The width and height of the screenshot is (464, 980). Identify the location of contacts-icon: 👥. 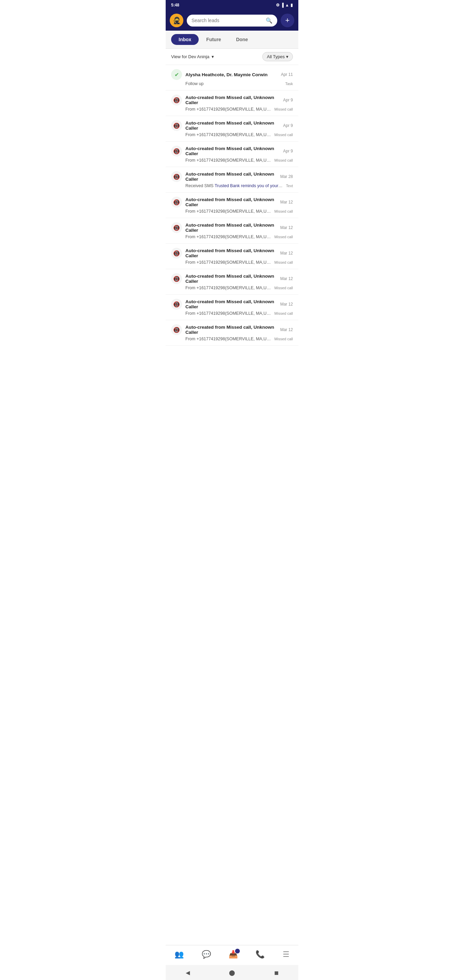
(179, 955).